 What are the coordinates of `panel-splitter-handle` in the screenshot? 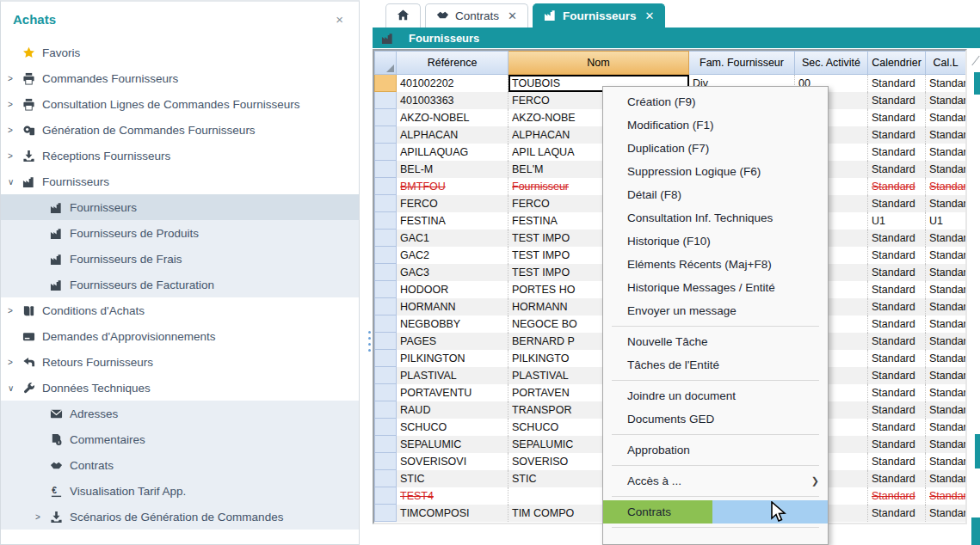 It's located at (369, 344).